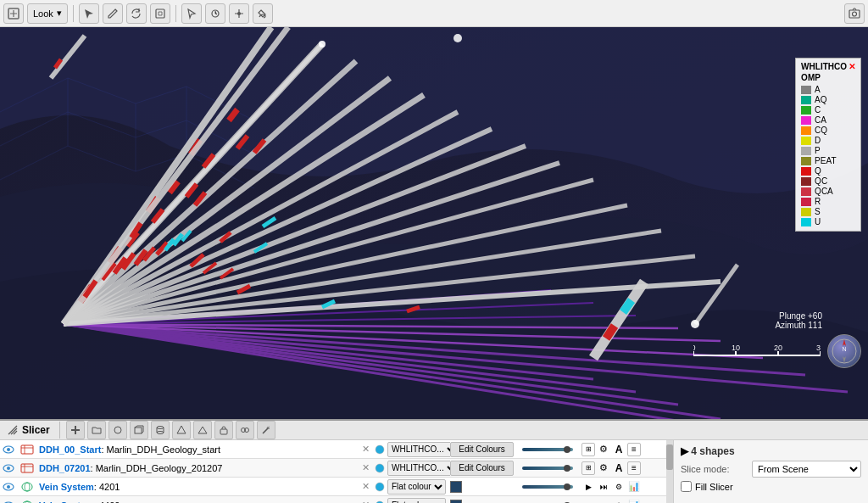 This screenshot has height=503, width=868. Describe the element at coordinates (160, 430) in the screenshot. I see `cylinder-btn` at that location.